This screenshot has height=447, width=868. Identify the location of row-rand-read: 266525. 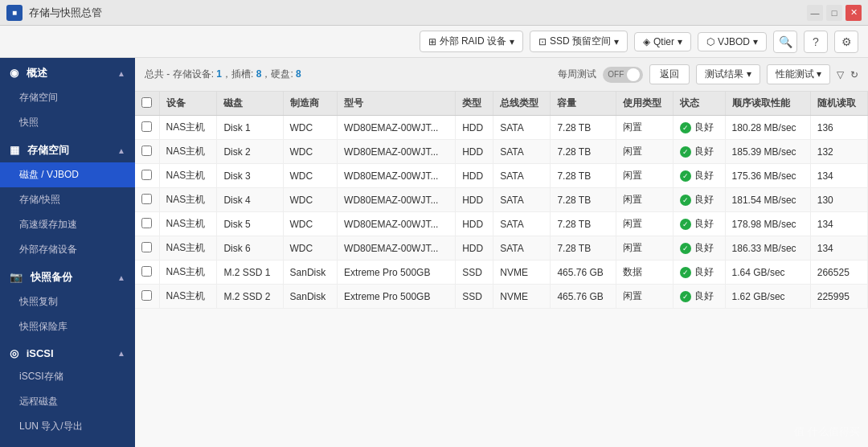
(839, 273).